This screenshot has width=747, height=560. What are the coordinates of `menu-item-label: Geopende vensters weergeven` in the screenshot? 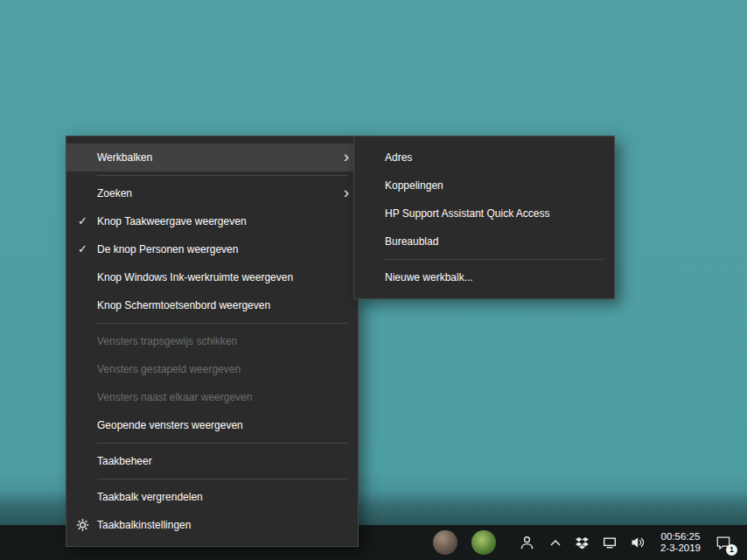 It's located at (170, 425).